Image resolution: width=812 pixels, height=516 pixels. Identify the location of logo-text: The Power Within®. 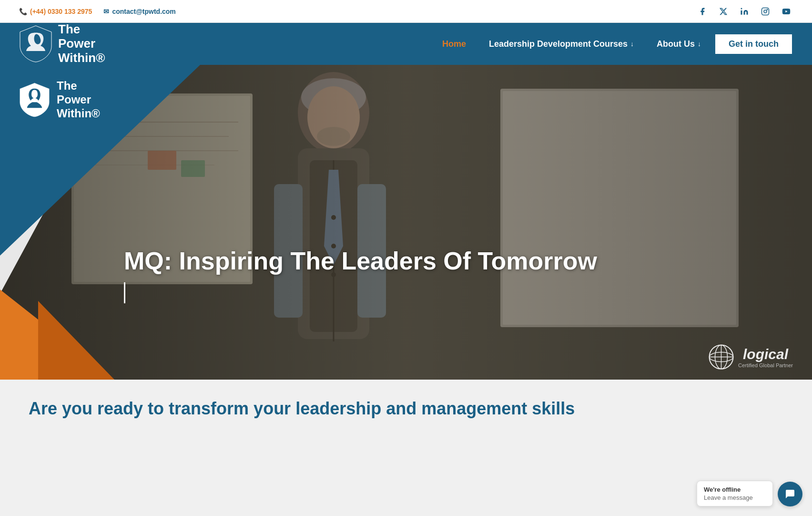
(81, 44).